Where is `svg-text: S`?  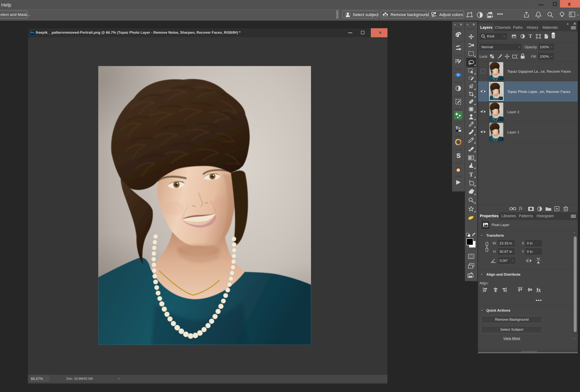
svg-text: S is located at coordinates (458, 156).